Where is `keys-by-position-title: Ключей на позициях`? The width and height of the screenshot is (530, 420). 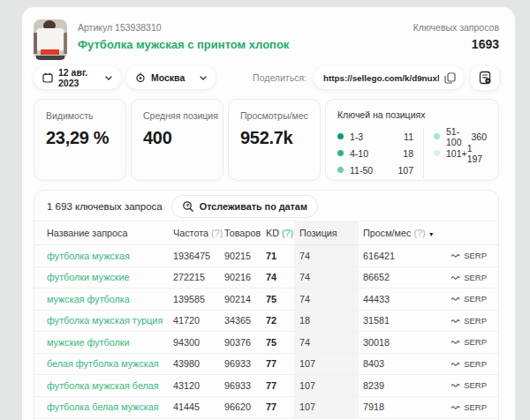 keys-by-position-title: Ключей на позициях is located at coordinates (412, 115).